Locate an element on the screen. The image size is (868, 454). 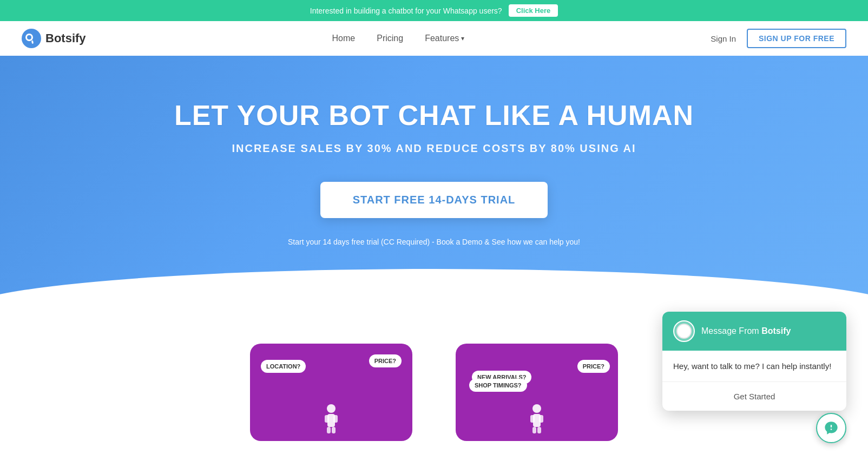
chat-header-title: Message From Botsify is located at coordinates (746, 331).